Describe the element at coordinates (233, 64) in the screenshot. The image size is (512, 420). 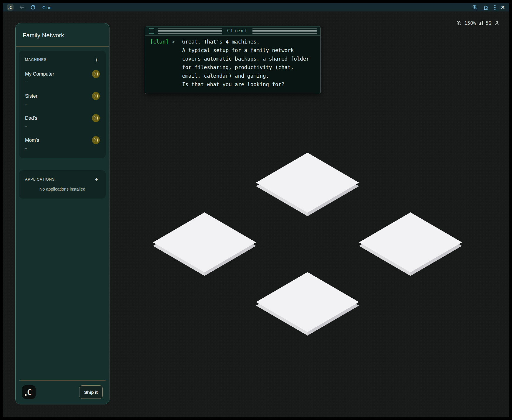
I see `client-terminal-output: [clan] > Great. That's 4 machines. A typ…` at that location.